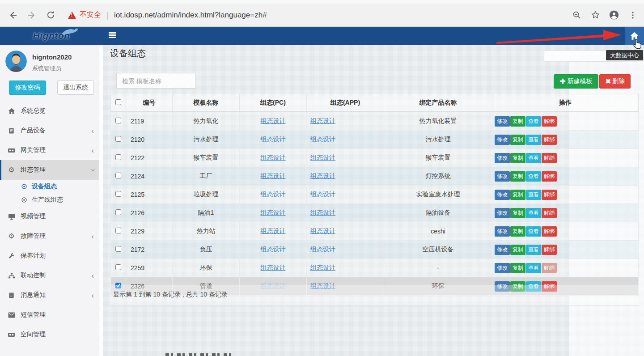  What do you see at coordinates (576, 15) in the screenshot?
I see `zoom-out-icon` at bounding box center [576, 15].